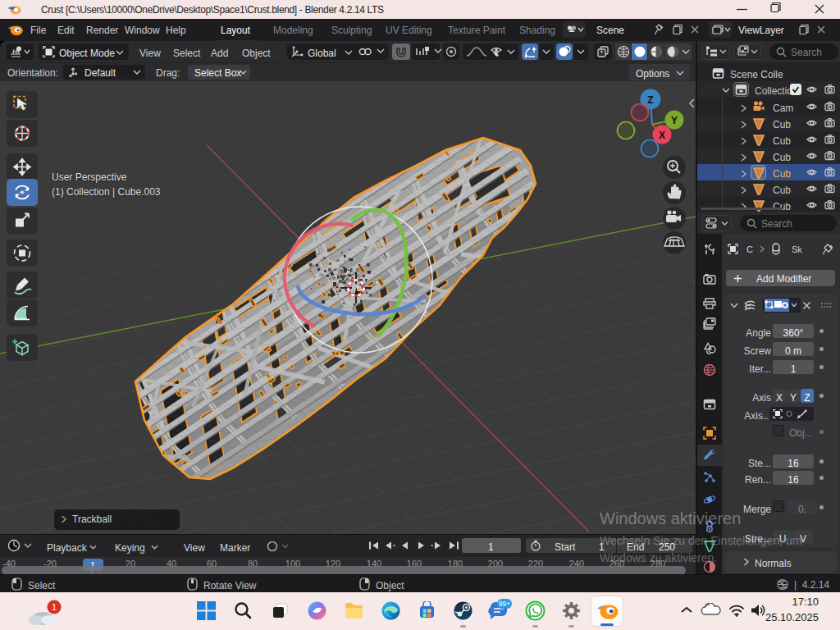  What do you see at coordinates (674, 121) in the screenshot?
I see `svg-text: Y` at bounding box center [674, 121].